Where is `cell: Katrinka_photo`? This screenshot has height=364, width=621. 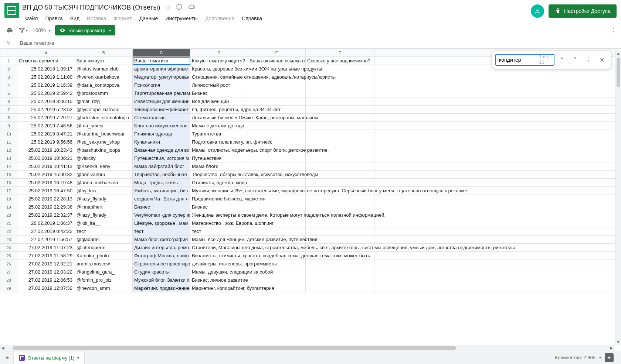 cell: Katrinka_photo is located at coordinates (104, 256).